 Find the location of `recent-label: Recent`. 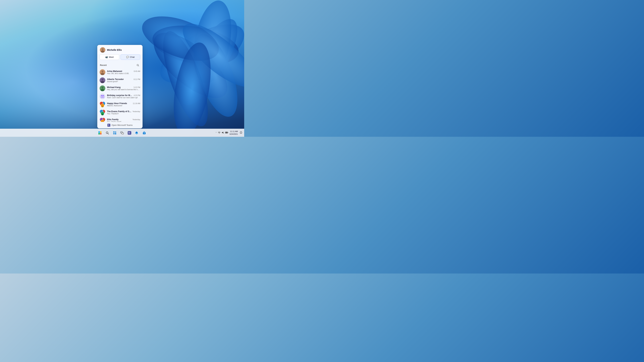

recent-label: Recent is located at coordinates (104, 65).